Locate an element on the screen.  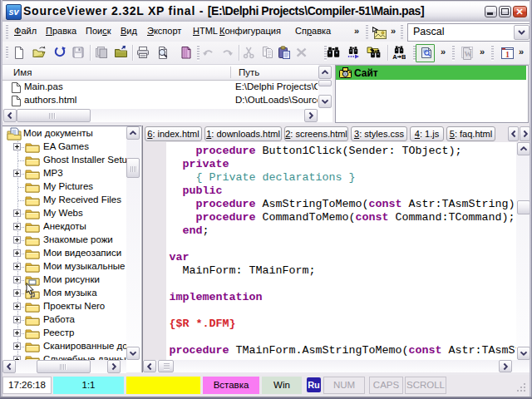
svg-text: B is located at coordinates (404, 57).